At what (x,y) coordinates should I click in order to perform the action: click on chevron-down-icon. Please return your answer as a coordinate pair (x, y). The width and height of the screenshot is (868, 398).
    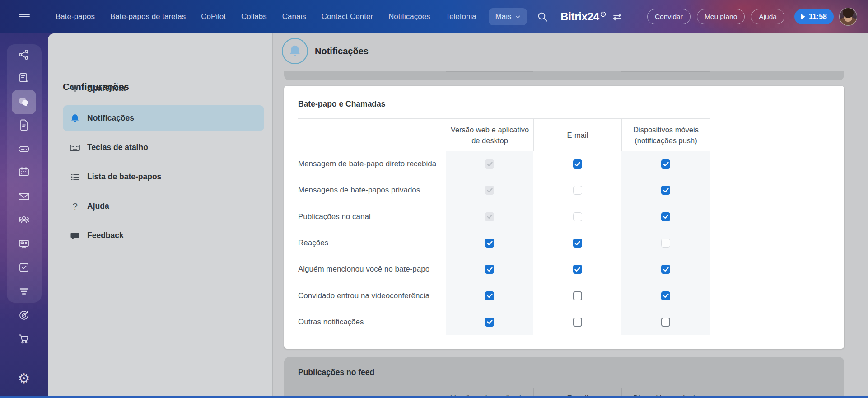
    Looking at the image, I should click on (518, 17).